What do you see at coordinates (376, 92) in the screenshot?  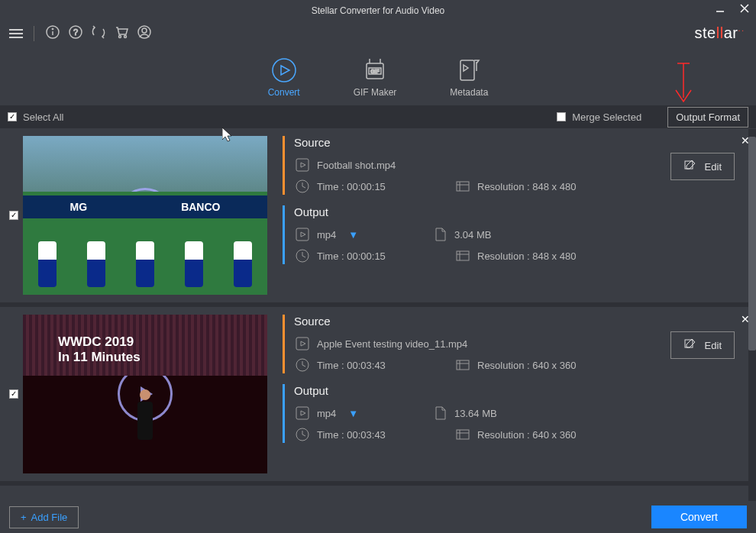 I see `tab-label: GIF Maker` at bounding box center [376, 92].